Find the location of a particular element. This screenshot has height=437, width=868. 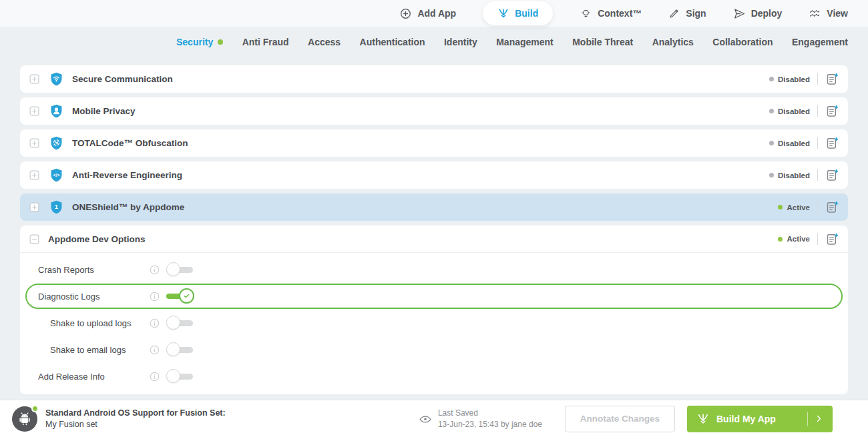

tab-security: Security is located at coordinates (200, 42).